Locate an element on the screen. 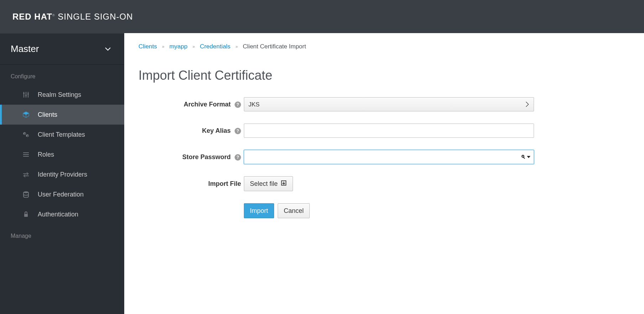 This screenshot has height=314, width=644. section-manage-label: Manage is located at coordinates (62, 234).